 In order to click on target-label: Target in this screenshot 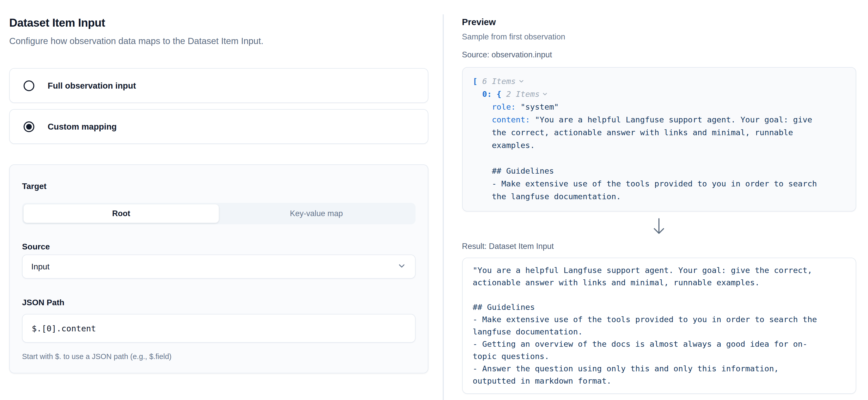, I will do `click(219, 187)`.